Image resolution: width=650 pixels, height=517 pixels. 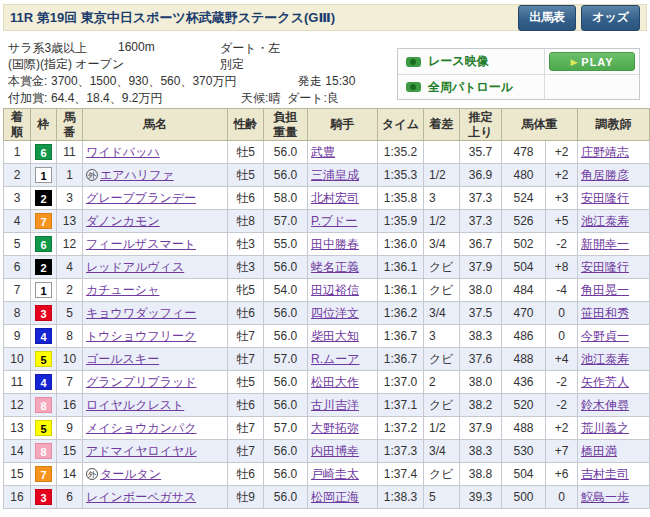 What do you see at coordinates (135, 267) in the screenshot?
I see `horse-name-link: レッドアルヴィス` at bounding box center [135, 267].